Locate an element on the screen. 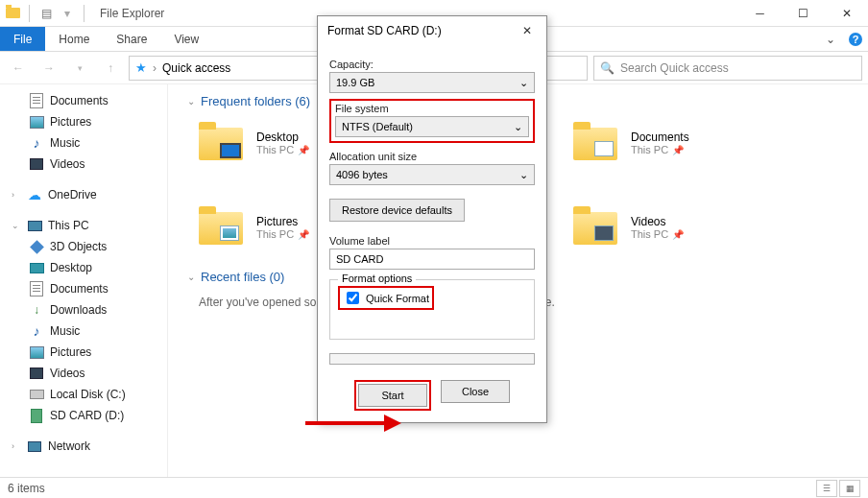 The height and width of the screenshot is (498, 868). nav-documents-pc: Documents is located at coordinates (84, 289).